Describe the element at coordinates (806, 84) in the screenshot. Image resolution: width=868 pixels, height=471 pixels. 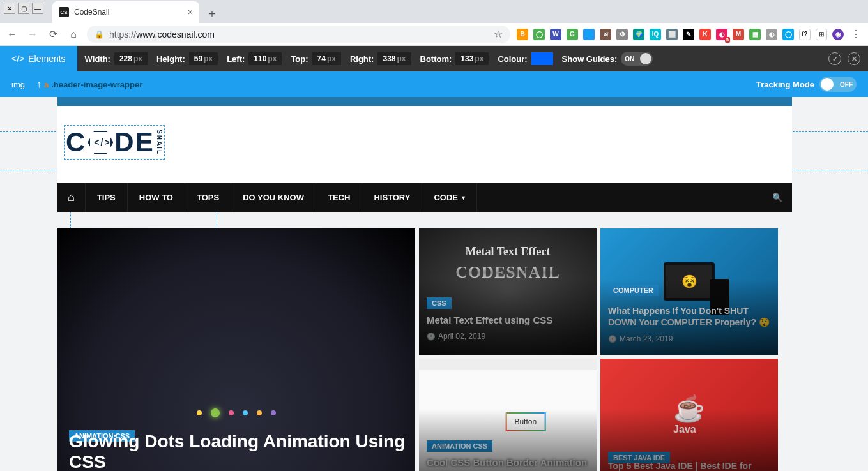
I see `tracking-mode: Tracking Mode OFF` at that location.